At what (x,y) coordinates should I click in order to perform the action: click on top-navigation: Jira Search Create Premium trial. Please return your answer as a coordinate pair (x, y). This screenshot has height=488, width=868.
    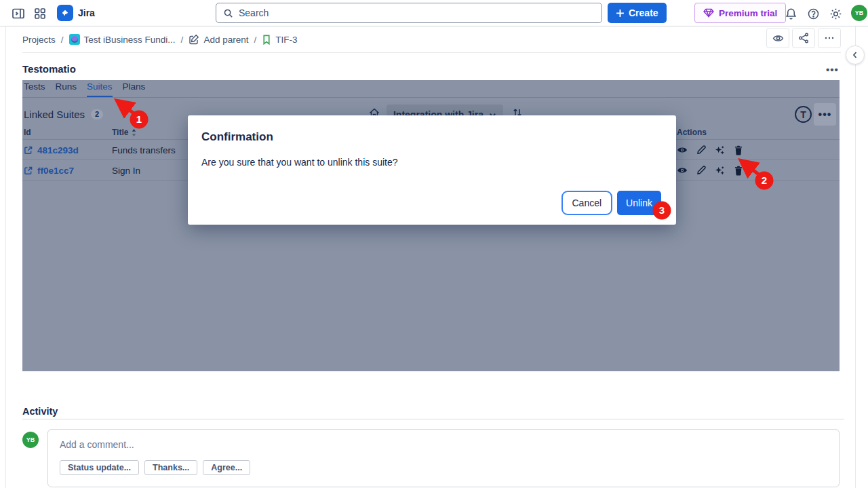
    Looking at the image, I should click on (434, 14).